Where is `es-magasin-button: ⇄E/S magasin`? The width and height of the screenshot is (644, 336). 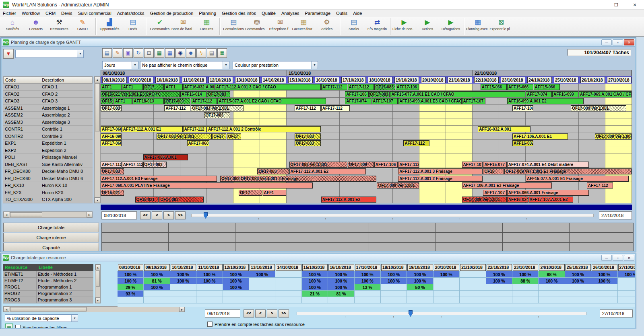
es-magasin-button: ⇄E/S magasin is located at coordinates (377, 27).